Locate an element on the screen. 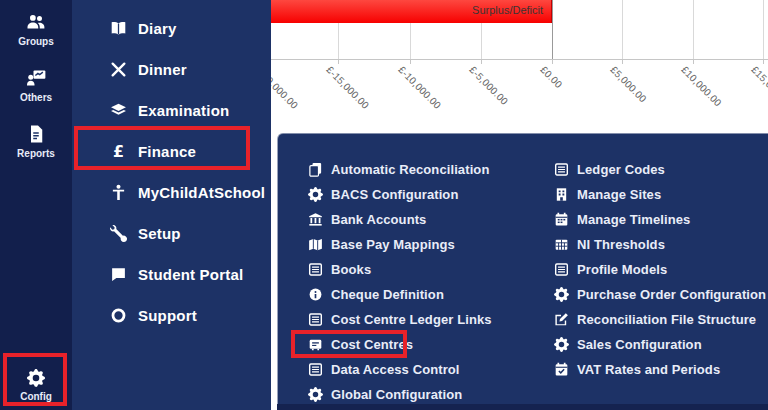 The width and height of the screenshot is (768, 410). safe-icon is located at coordinates (316, 344).